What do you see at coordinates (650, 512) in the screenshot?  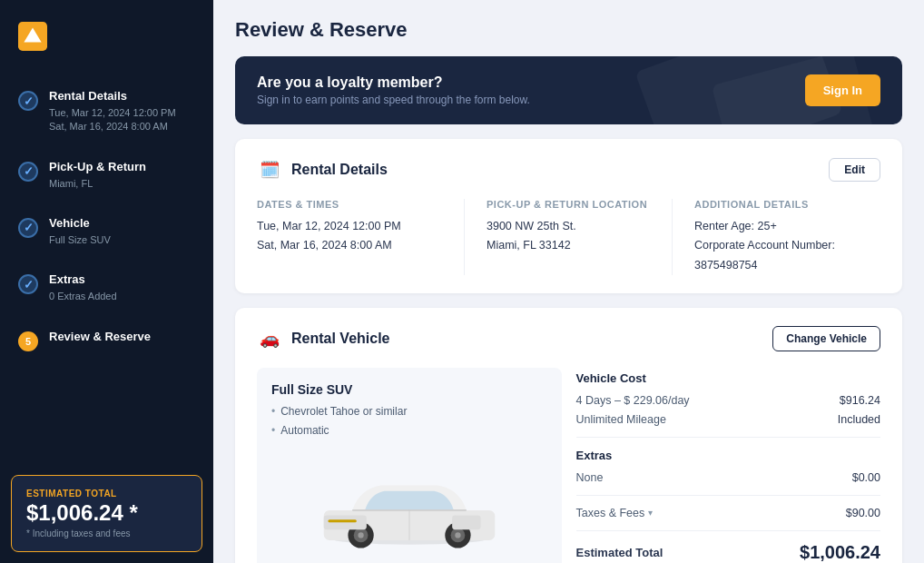 I see `chevron-down-icon: ▾` at bounding box center [650, 512].